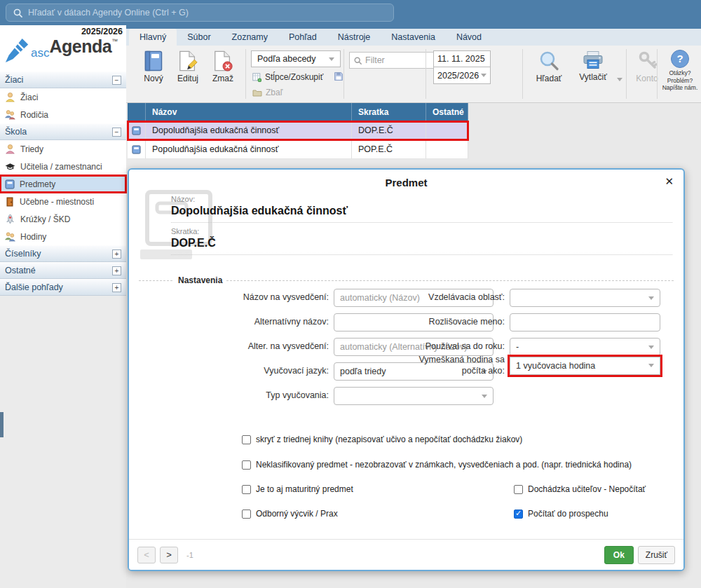  I want to click on sidebar-item-ucebne: Učebne - miestnosti, so click(63, 202).